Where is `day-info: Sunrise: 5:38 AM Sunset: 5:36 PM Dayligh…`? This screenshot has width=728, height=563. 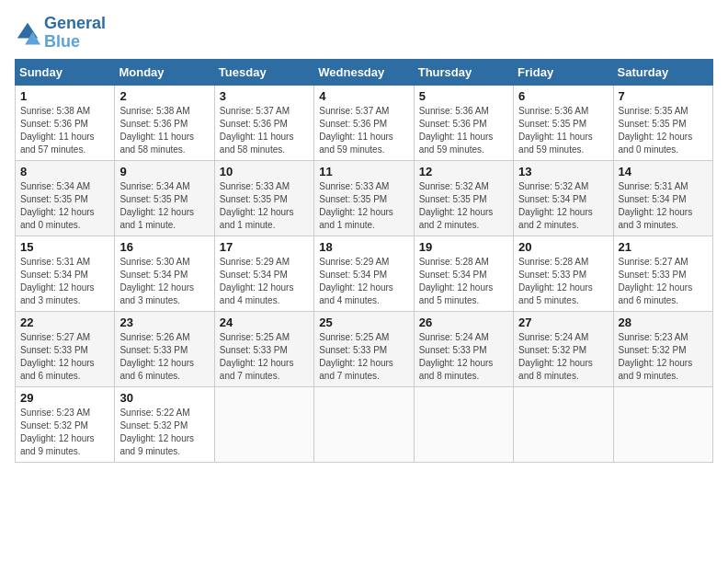
day-info: Sunrise: 5:38 AM Sunset: 5:36 PM Dayligh… is located at coordinates (164, 131).